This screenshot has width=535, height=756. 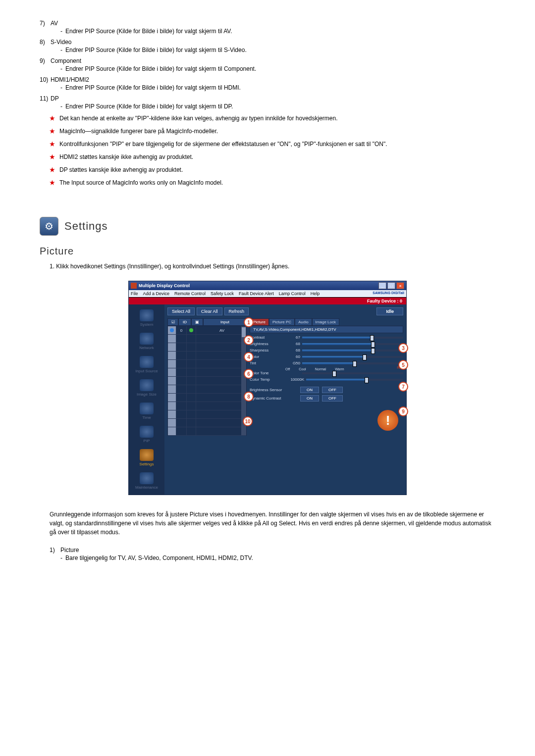 I want to click on item-picture: Picture, so click(x=278, y=550).